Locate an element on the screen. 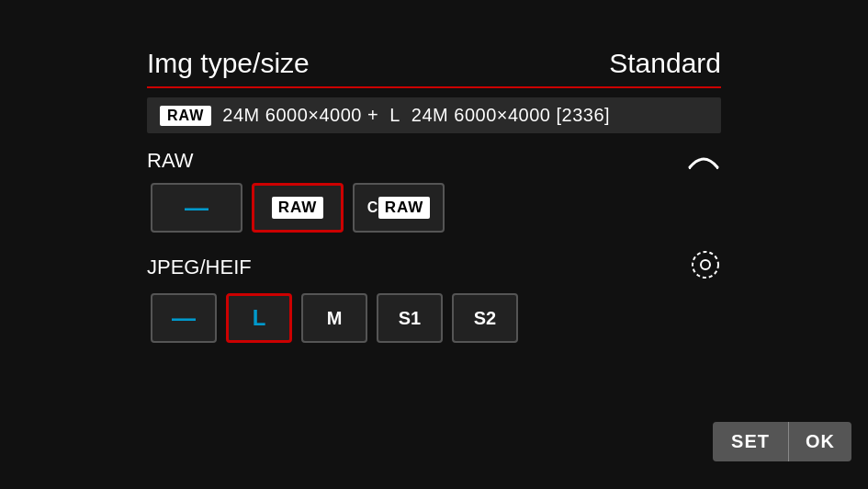  raw-section: RAW — RAW CRAW is located at coordinates (434, 189).